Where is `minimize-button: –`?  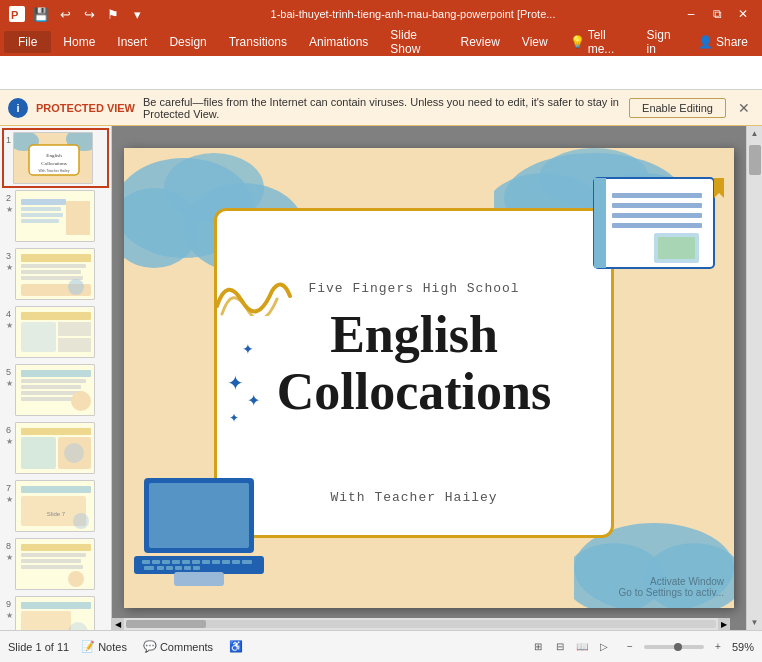 minimize-button: – is located at coordinates (691, 14).